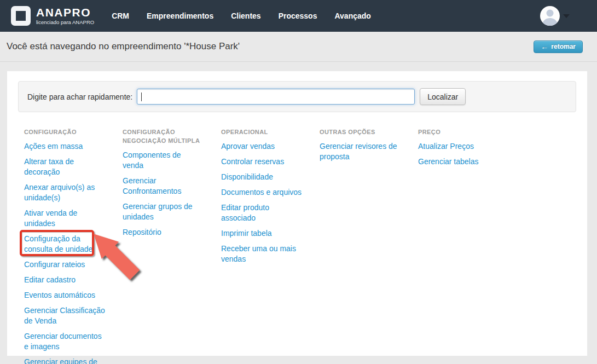 The image size is (597, 364). What do you see at coordinates (360, 147) in the screenshot?
I see `section-outras-opcoes: OUTRAS OPÇÕES Gerenciar revisores de pro…` at bounding box center [360, 147].